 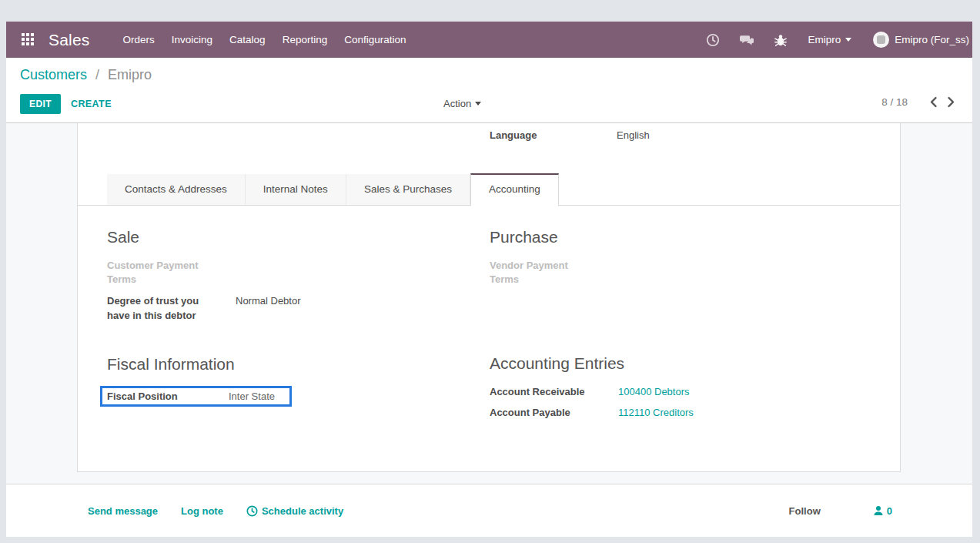 I want to click on menu-catalog: Catalog, so click(x=248, y=40).